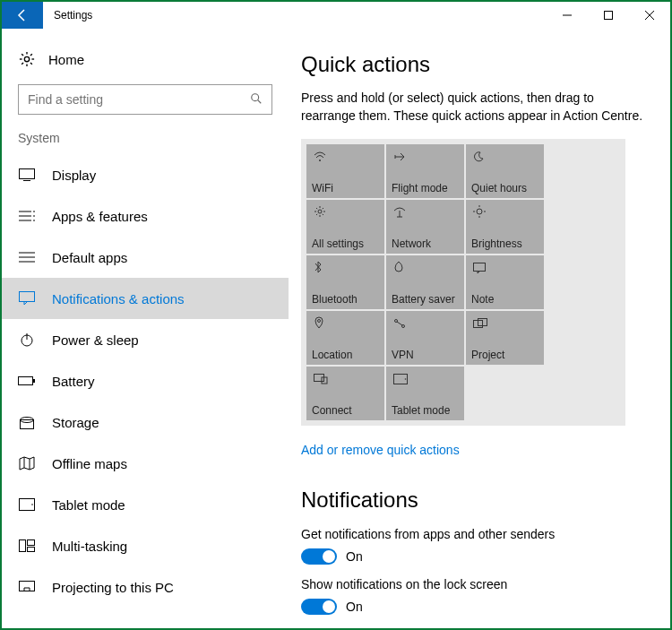 The width and height of the screenshot is (672, 630). Describe the element at coordinates (145, 67) in the screenshot. I see `home-button: Home` at that location.